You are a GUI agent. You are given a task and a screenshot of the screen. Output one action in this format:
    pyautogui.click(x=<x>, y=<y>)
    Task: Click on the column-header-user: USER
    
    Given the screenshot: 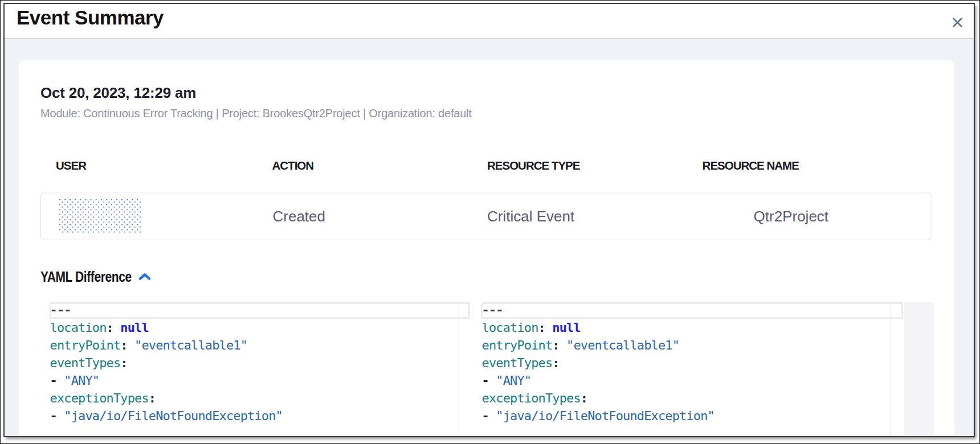 What is the action you would take?
    pyautogui.click(x=149, y=165)
    